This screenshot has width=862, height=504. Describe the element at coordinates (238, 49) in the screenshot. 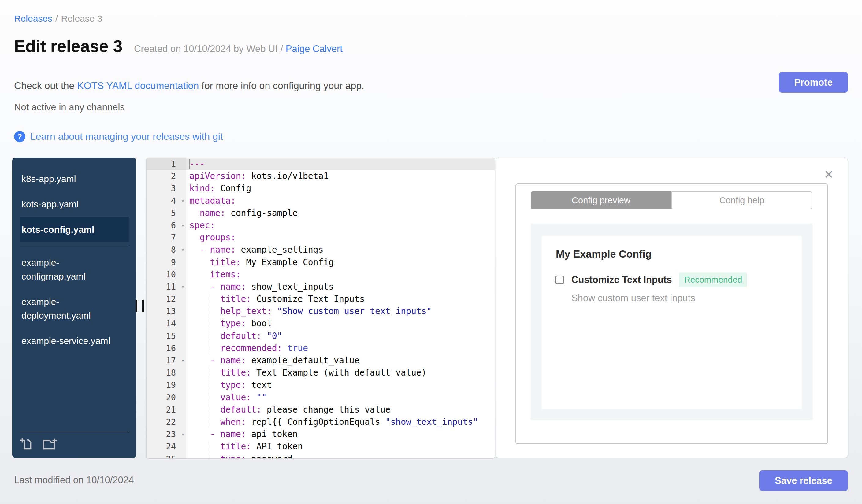

I see `created-meta: Created on 10/10/2024 by Web UI / Paige …` at that location.